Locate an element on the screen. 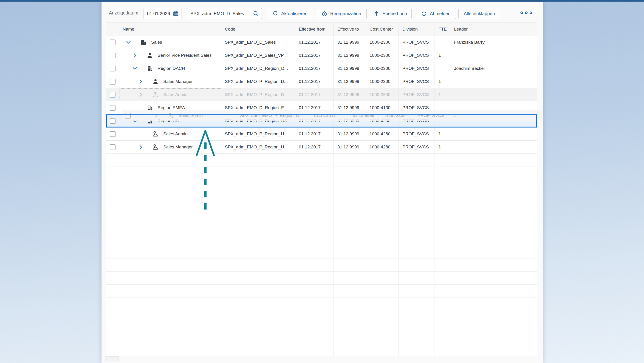 The width and height of the screenshot is (644, 363). header-fte: FTE is located at coordinates (442, 29).